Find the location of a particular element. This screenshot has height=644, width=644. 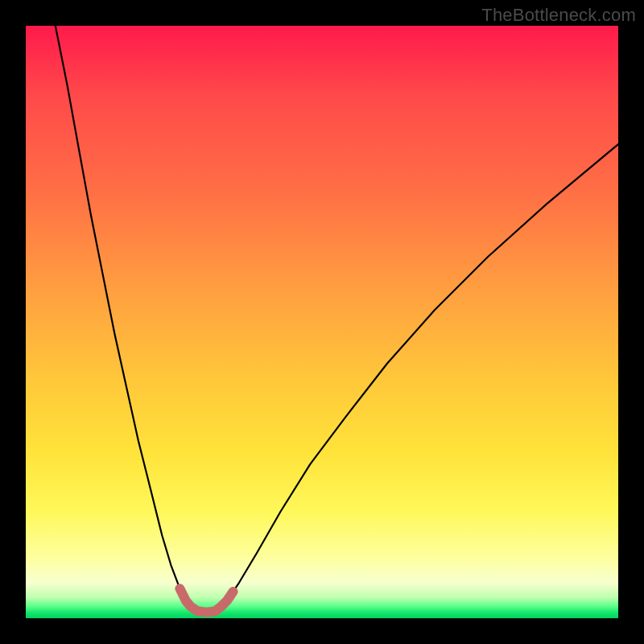

watermark-text: TheBottleneck.com is located at coordinates (559, 15).